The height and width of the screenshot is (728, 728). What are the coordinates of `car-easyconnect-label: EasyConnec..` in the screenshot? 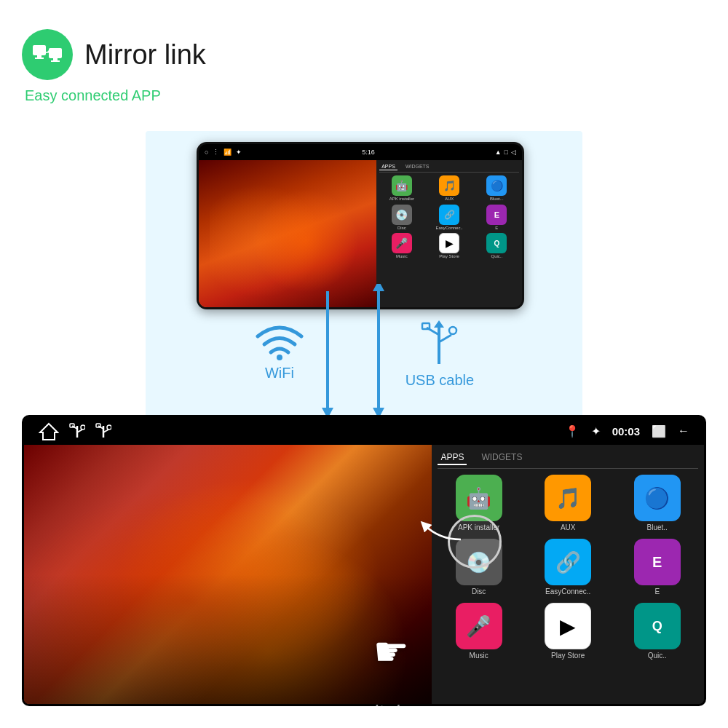 It's located at (568, 591).